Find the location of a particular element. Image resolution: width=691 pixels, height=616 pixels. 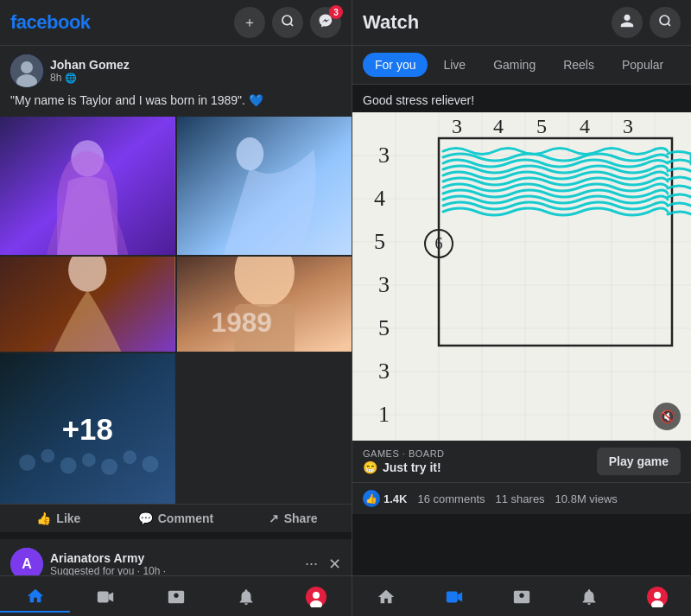

video-title-emoji: 😁 is located at coordinates (370, 467).